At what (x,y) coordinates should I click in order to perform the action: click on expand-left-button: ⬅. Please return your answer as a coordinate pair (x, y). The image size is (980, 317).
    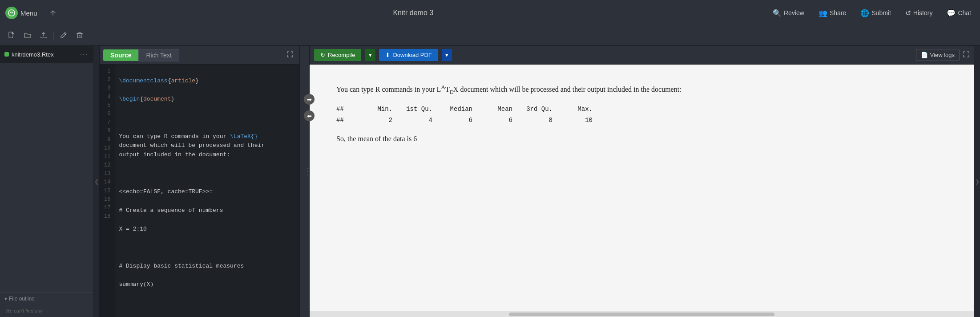
    Looking at the image, I should click on (309, 116).